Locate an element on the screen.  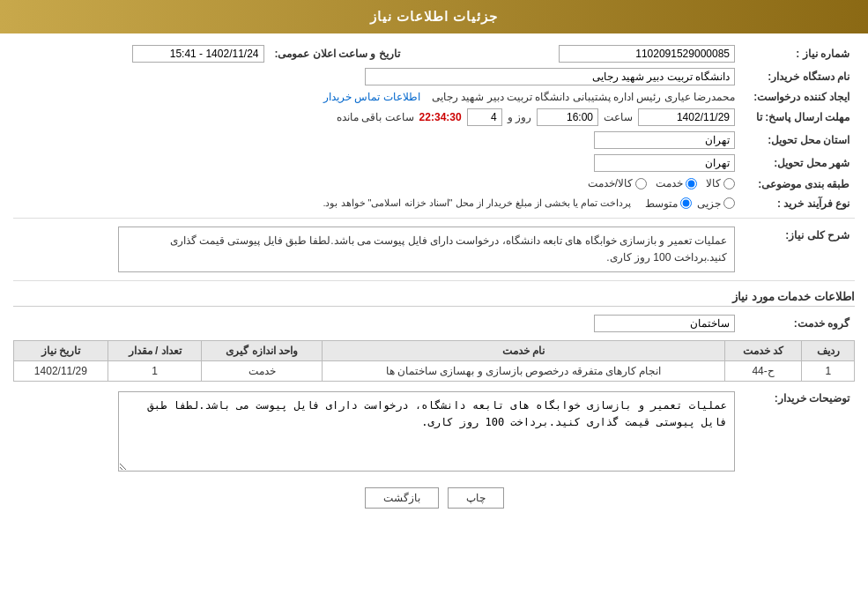
process-motavasset-radio is located at coordinates (686, 203).